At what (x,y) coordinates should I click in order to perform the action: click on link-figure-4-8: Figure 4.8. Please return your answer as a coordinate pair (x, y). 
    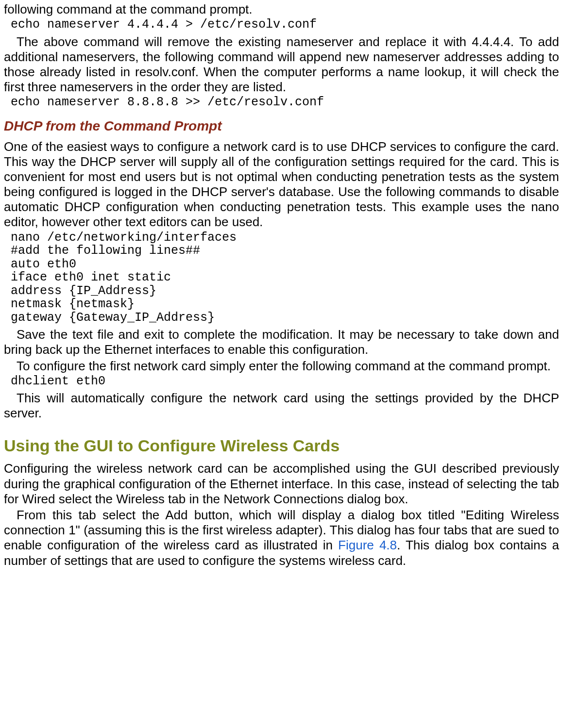
    Looking at the image, I should click on (367, 545).